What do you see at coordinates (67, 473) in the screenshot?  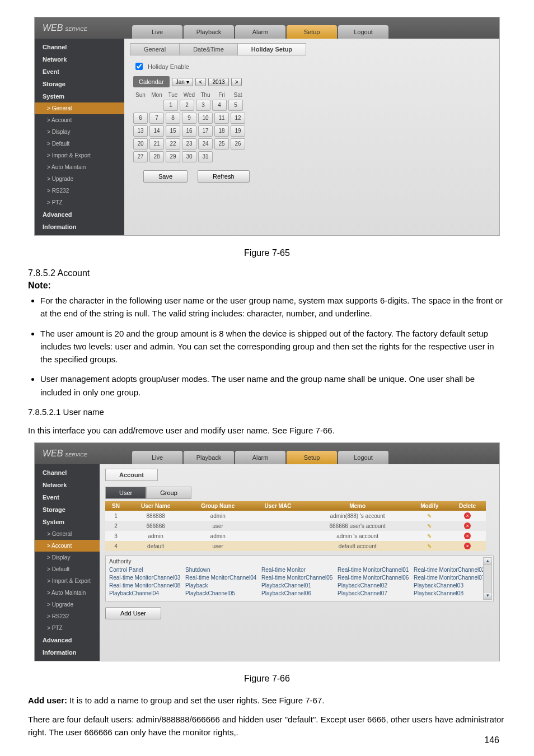 I see `sidebar-item-channel-2: Channel` at bounding box center [67, 473].